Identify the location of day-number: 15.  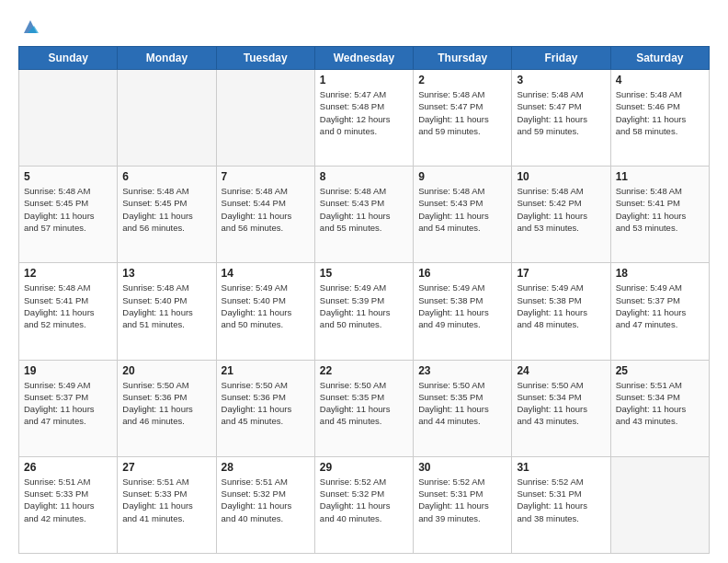
(364, 273).